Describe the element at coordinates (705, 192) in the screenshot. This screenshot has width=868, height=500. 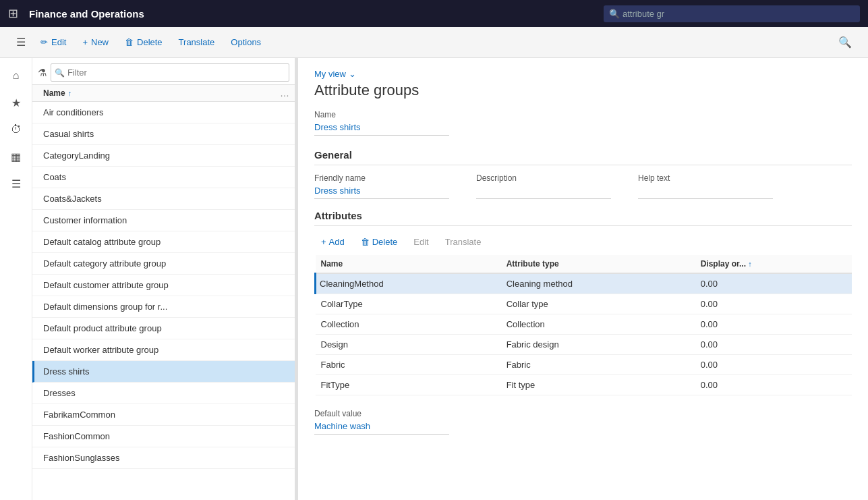
I see `help-text-value` at that location.